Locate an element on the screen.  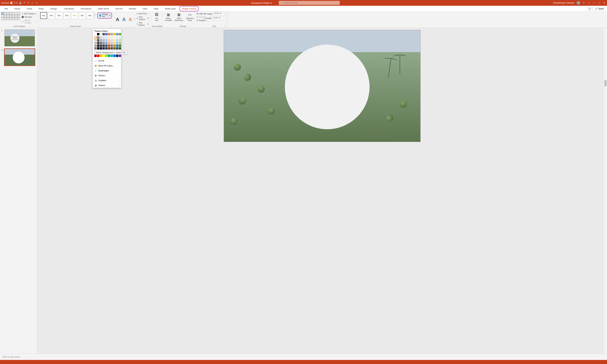
tab-transitions: Transitions is located at coordinates (69, 9).